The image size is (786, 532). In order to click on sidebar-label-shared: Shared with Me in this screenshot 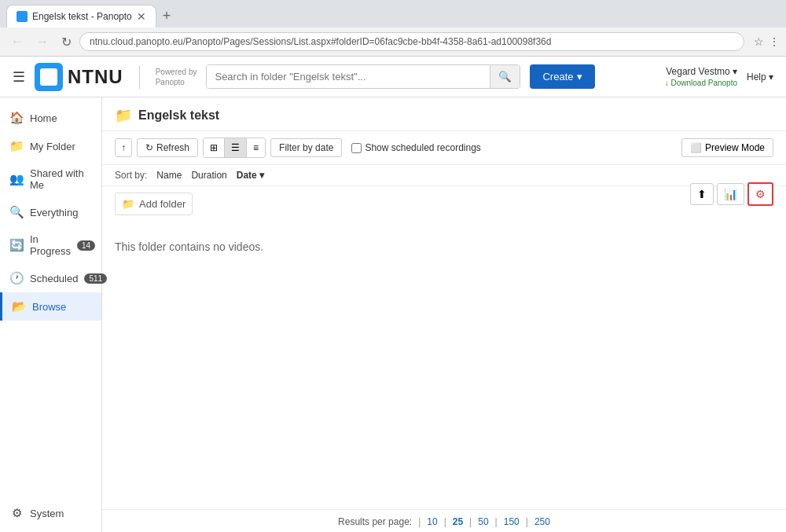, I will do `click(61, 179)`.